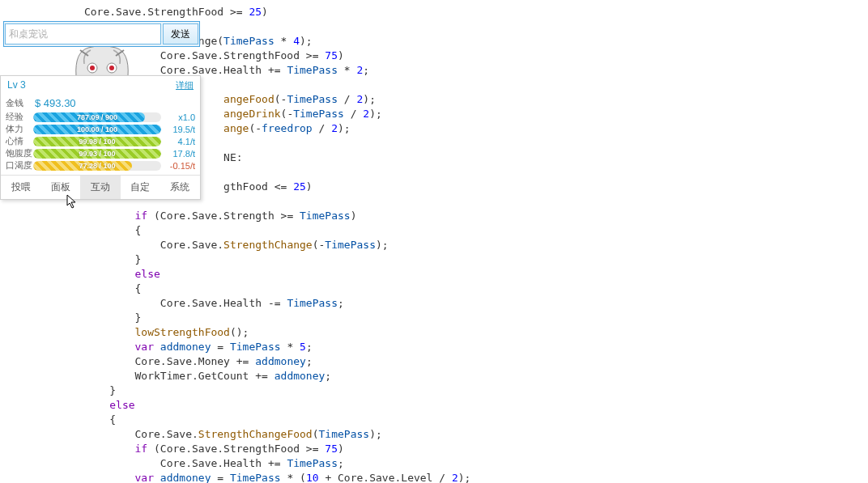 This screenshot has width=868, height=483. Describe the element at coordinates (100, 138) in the screenshot. I see `status-panel: Lv 3 详细 金钱 $ 493.30 经验 787.09 / 900 x1.0…` at that location.